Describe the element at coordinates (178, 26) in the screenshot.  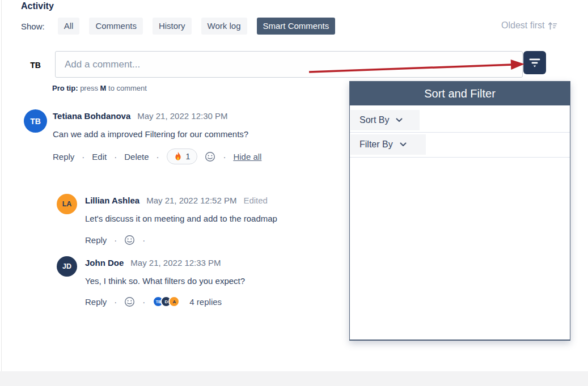
I see `activity-filter-bar: Show: All Comments History Work log Smar…` at that location.